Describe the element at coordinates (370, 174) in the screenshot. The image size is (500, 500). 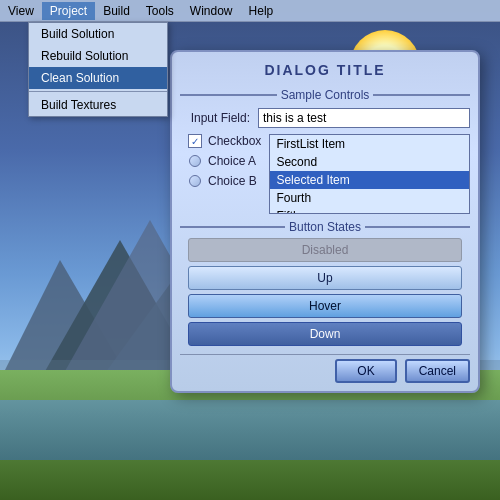
I see `list-box: FirstList Item Second Selected Item Four…` at that location.